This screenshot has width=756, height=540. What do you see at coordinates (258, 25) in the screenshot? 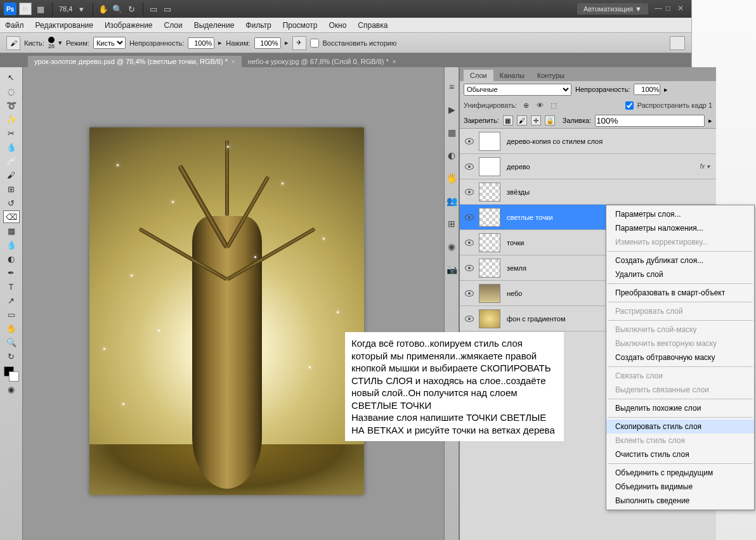
I see `menu-filter: Фильтр` at bounding box center [258, 25].